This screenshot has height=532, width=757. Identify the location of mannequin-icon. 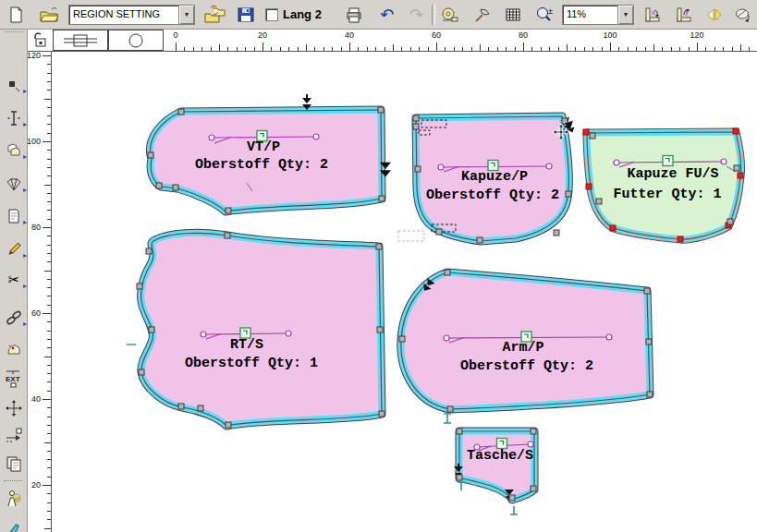
(14, 499).